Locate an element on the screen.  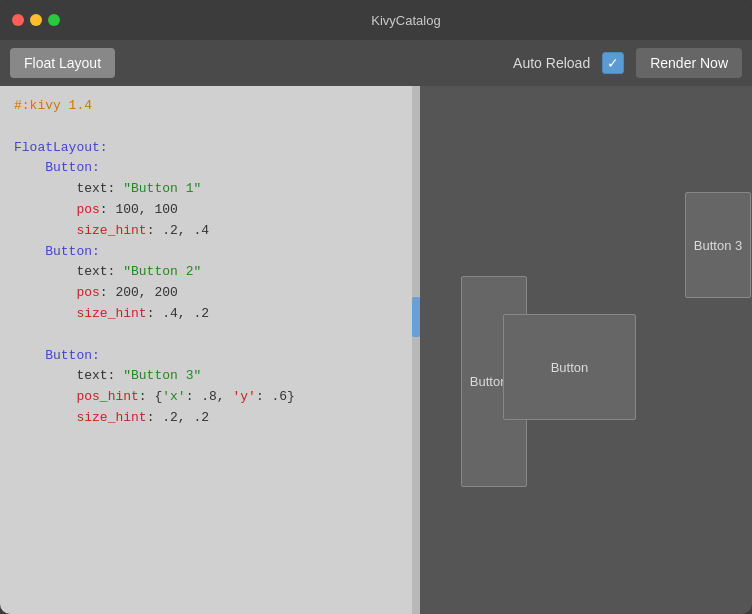
float-layout-button: Float Layout is located at coordinates (62, 63).